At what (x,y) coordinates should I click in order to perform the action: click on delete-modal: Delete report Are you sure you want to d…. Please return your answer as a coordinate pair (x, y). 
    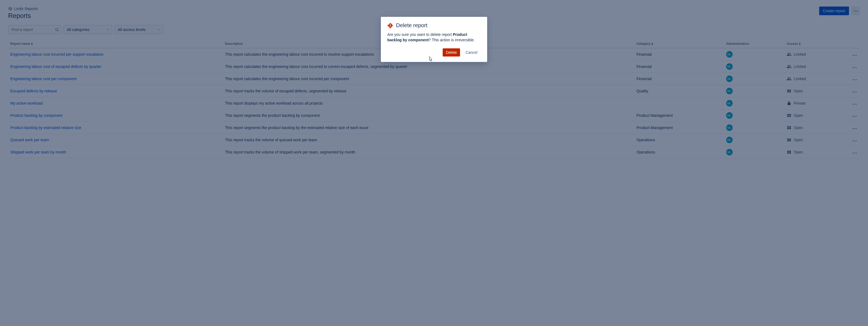
    Looking at the image, I should click on (434, 39).